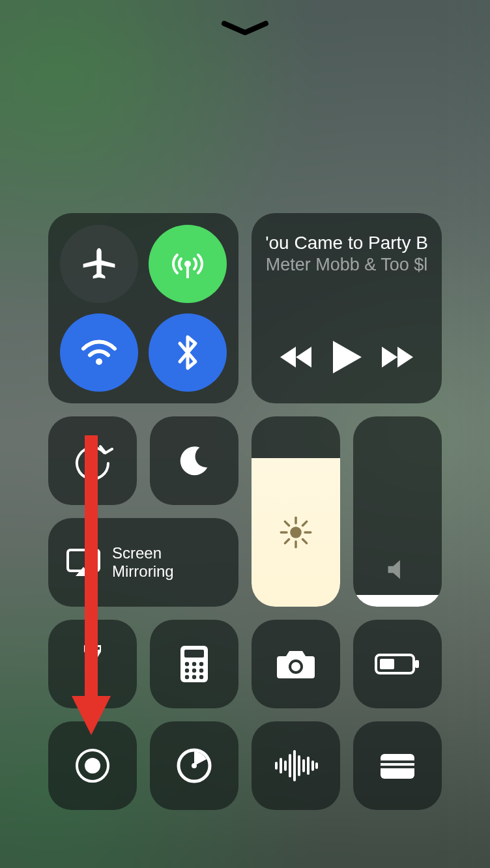 The width and height of the screenshot is (490, 868). What do you see at coordinates (143, 562) in the screenshot?
I see `screen-mirroring-button: Screen Mirroring` at bounding box center [143, 562].